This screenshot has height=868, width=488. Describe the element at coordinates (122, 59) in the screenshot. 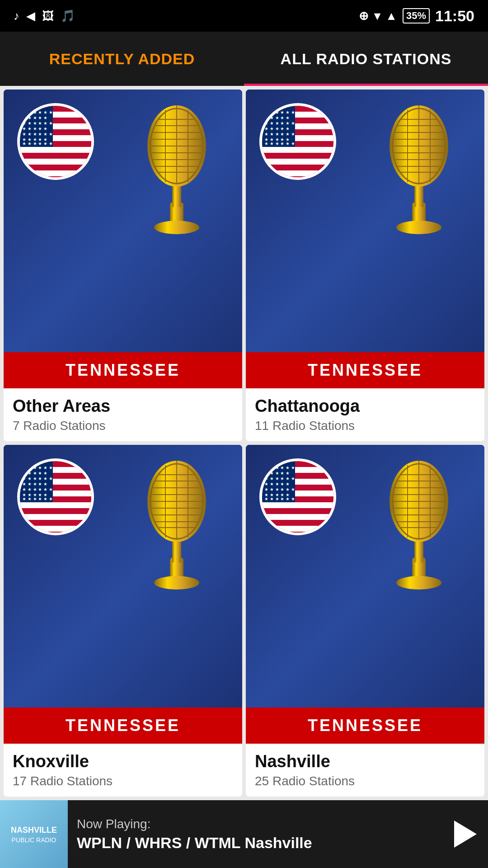

I see `tab-recently-added: RECENTLY ADDED` at that location.